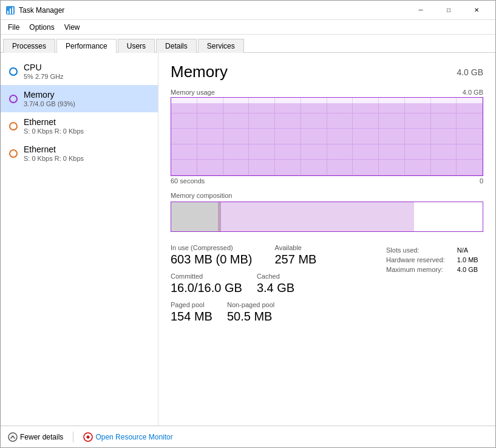 Image resolution: width=496 pixels, height=448 pixels. Describe the element at coordinates (79, 153) in the screenshot. I see `sidebar-item-ethernet2: Ethernet S: 0 Kbps R: 0 Kbps` at that location.